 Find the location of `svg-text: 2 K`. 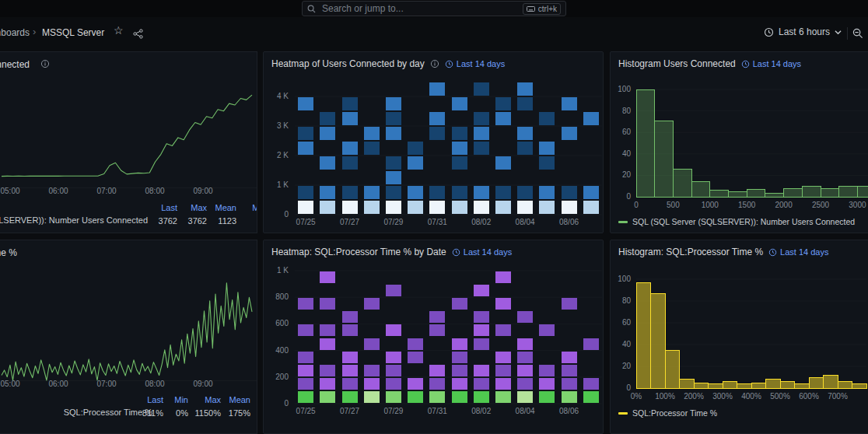

svg-text: 2 K is located at coordinates (283, 156).